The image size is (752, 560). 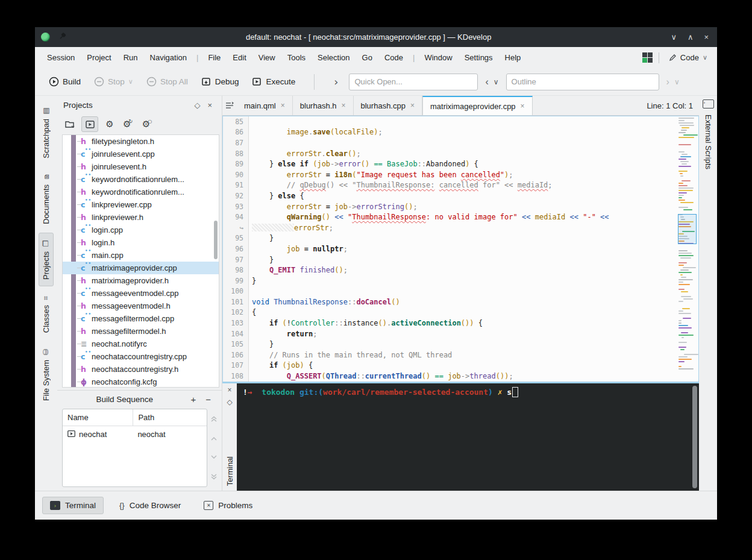 I want to click on build-sequence-row: neochatneochat, so click(x=135, y=434).